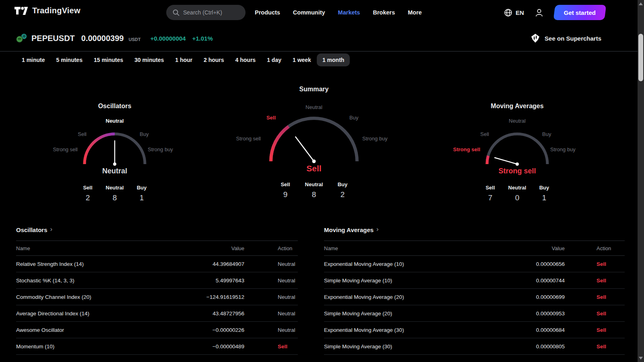 The width and height of the screenshot is (644, 362). Describe the element at coordinates (302, 60) in the screenshot. I see `tab-1-week: 1 week` at that location.